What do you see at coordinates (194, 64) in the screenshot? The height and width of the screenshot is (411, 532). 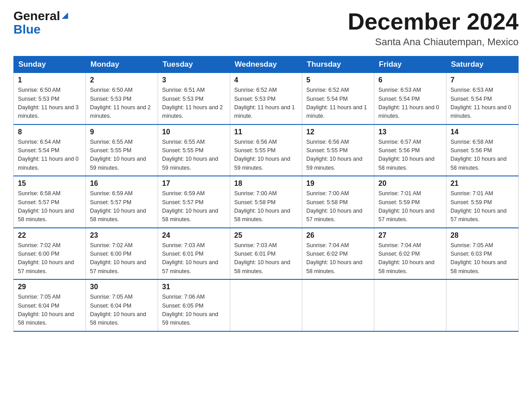 I see `col-header-tuesday: Tuesday` at bounding box center [194, 64].